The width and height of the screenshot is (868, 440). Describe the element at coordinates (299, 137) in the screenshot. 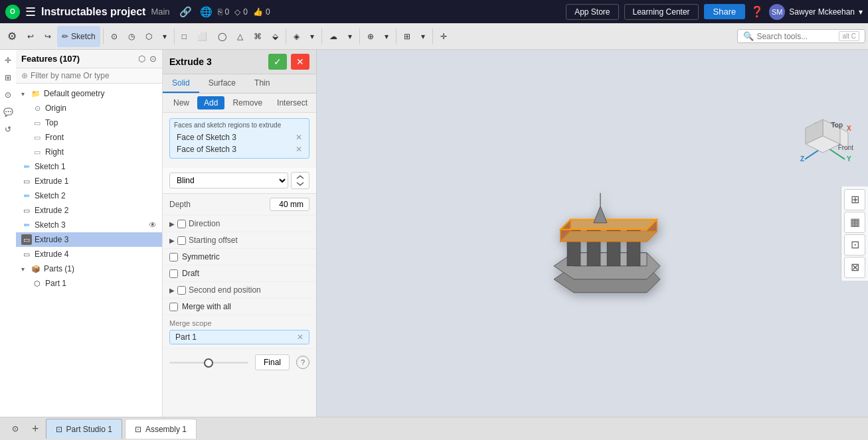

I see `face1-remove-button: ✕` at that location.